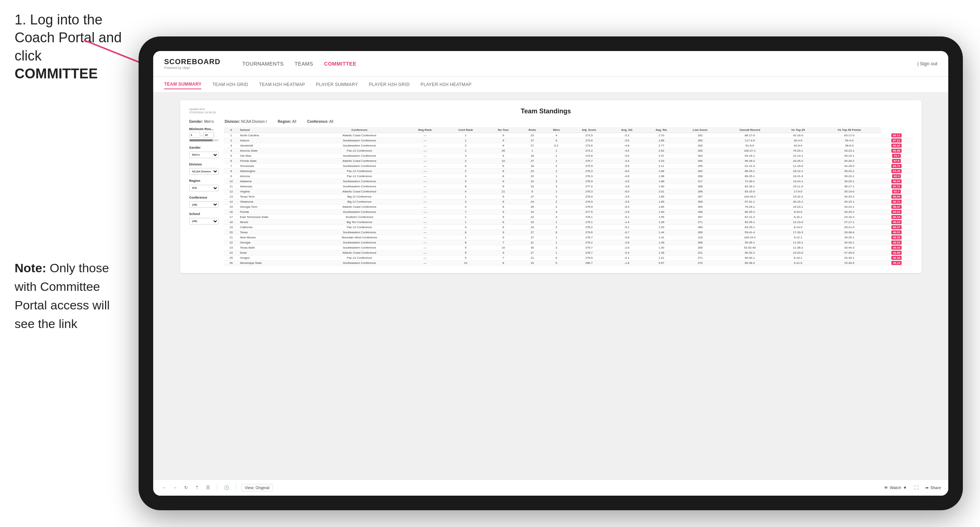  What do you see at coordinates (204, 205) in the screenshot?
I see `conference-select: (All)` at bounding box center [204, 205].